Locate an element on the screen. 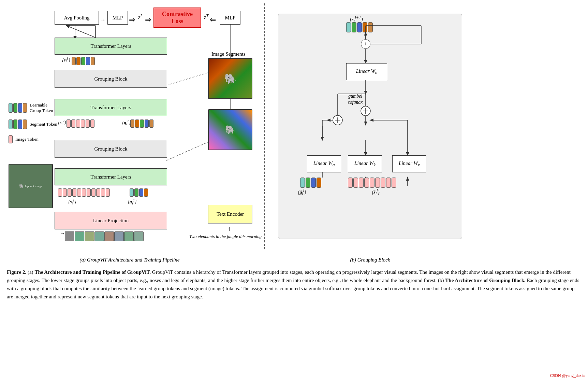 The height and width of the screenshot is (381, 588). contrastive-loss-box: Contrastive Loss is located at coordinates (177, 18).